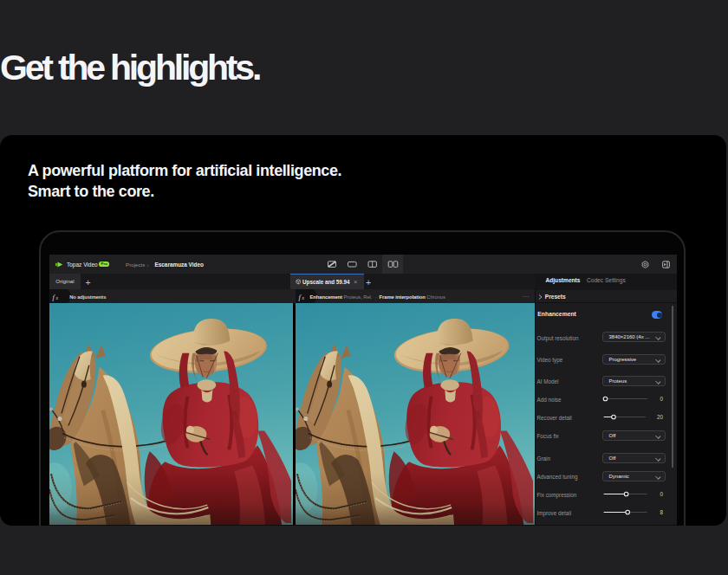  I want to click on svg-text: 20, so click(660, 417).